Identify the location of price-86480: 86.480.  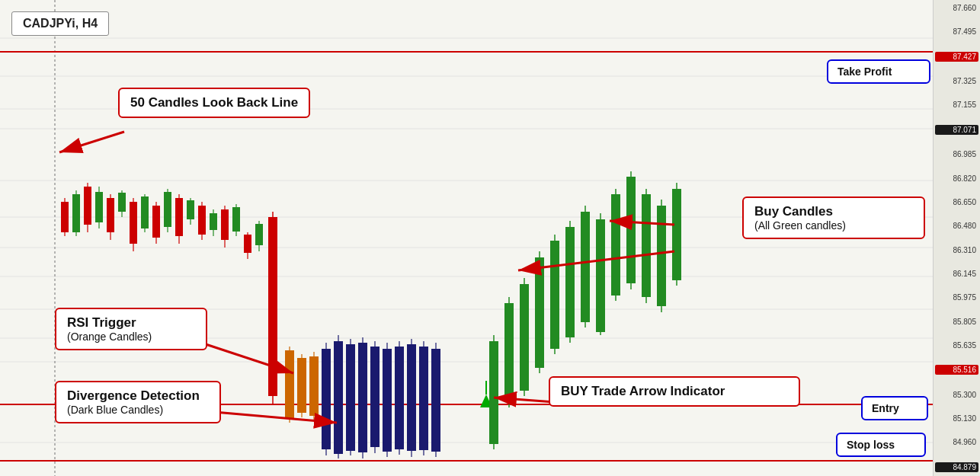
(957, 225).